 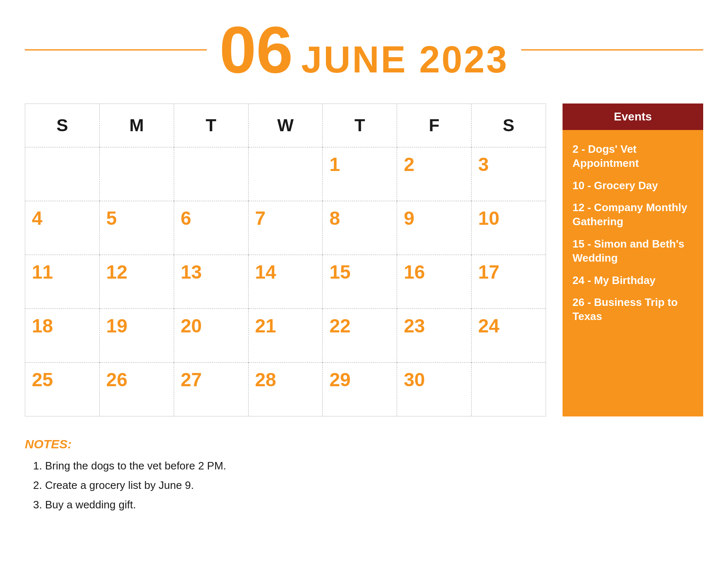 I want to click on calendar-day-cell: 16, so click(x=434, y=282).